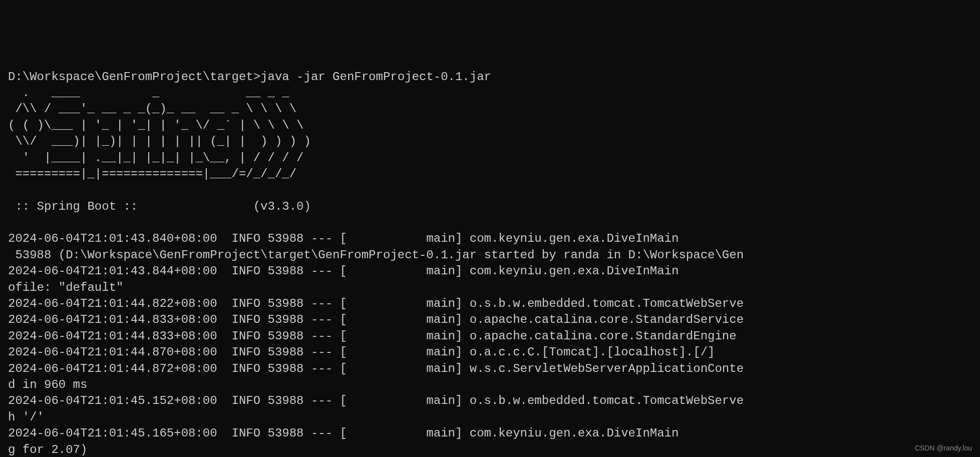  I want to click on log-line: 2024-06-04T21:01:45.165+08:00 INFO 53988…, so click(344, 433).